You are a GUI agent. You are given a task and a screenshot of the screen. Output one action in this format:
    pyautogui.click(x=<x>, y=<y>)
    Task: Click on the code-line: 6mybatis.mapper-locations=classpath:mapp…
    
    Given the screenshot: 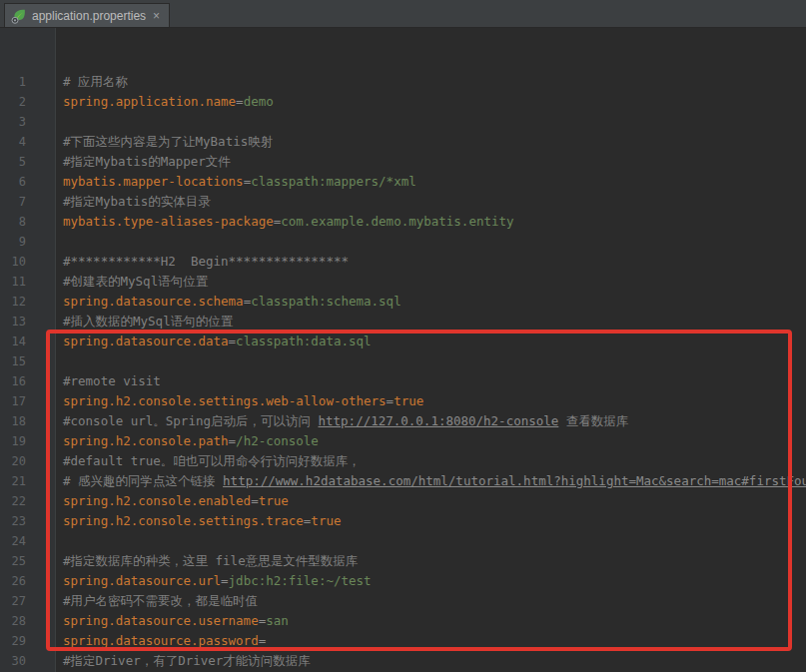 What is the action you would take?
    pyautogui.click(x=403, y=182)
    